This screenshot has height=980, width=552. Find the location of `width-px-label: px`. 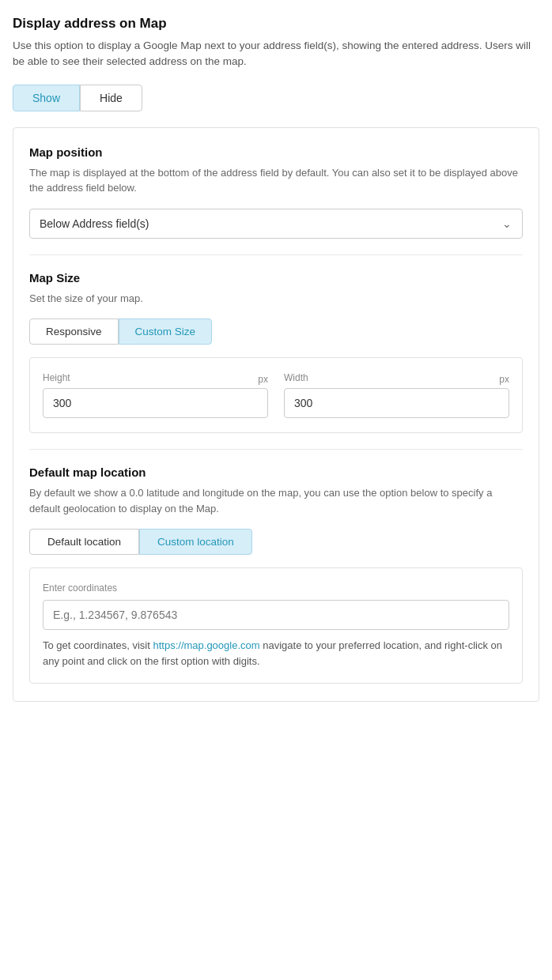

width-px-label: px is located at coordinates (505, 380).